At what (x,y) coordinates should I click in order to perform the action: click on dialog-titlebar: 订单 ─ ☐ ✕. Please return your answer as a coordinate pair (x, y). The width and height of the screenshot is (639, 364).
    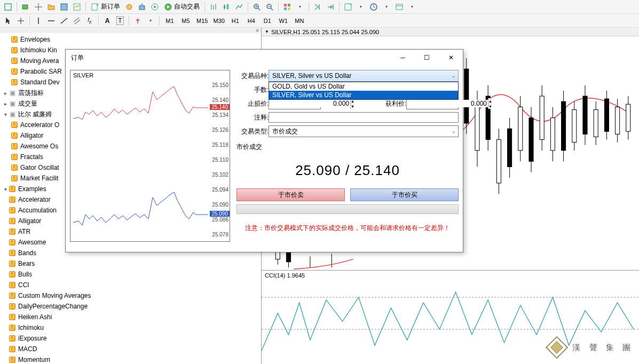
    Looking at the image, I should click on (264, 58).